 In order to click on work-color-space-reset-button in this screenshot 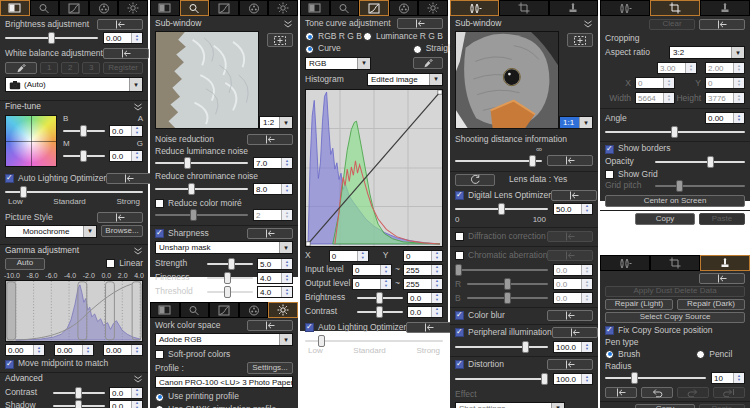, I will do `click(270, 326)`.